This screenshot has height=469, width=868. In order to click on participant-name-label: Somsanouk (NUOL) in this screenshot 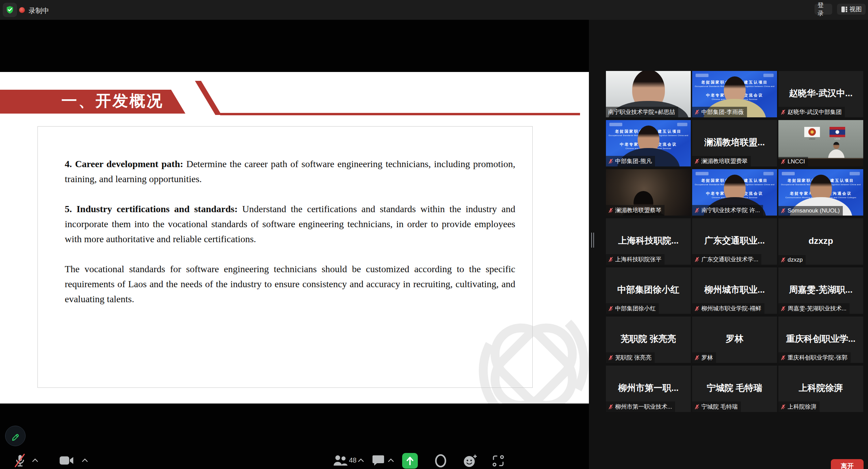, I will do `click(814, 211)`.